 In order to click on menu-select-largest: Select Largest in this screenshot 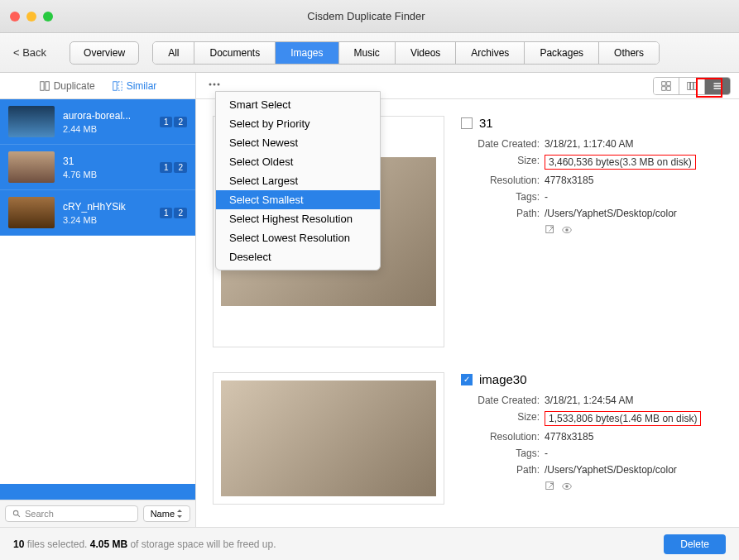, I will do `click(298, 180)`.